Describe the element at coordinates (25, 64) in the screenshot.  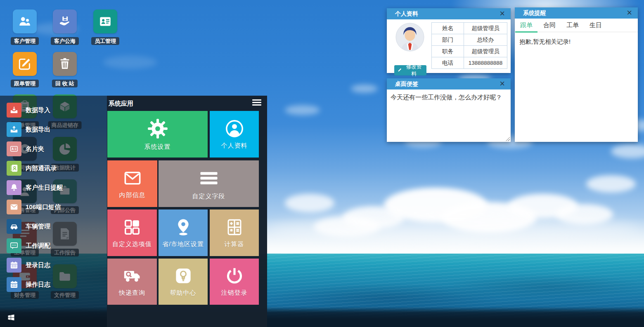
I see `desktop-icon-跟单管理` at that location.